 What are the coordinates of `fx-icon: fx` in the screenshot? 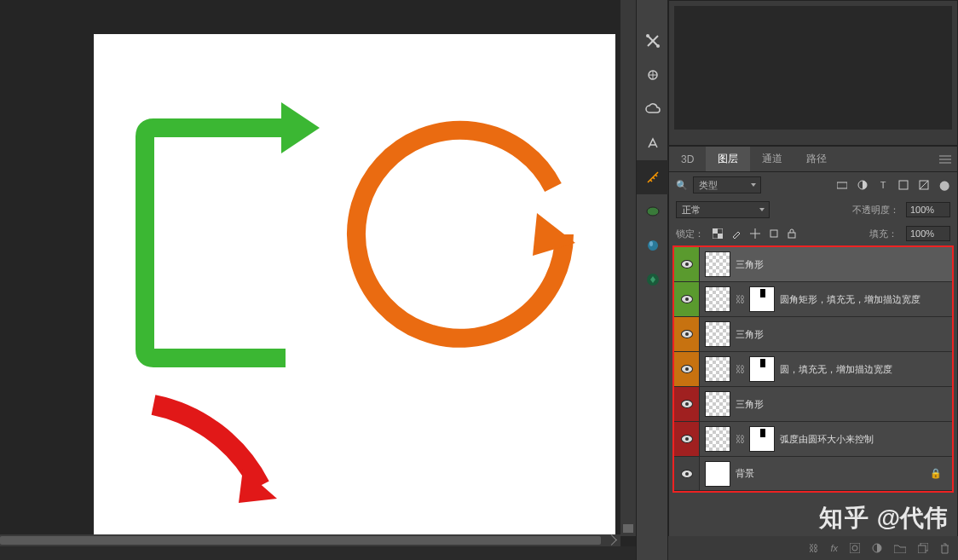 It's located at (834, 548).